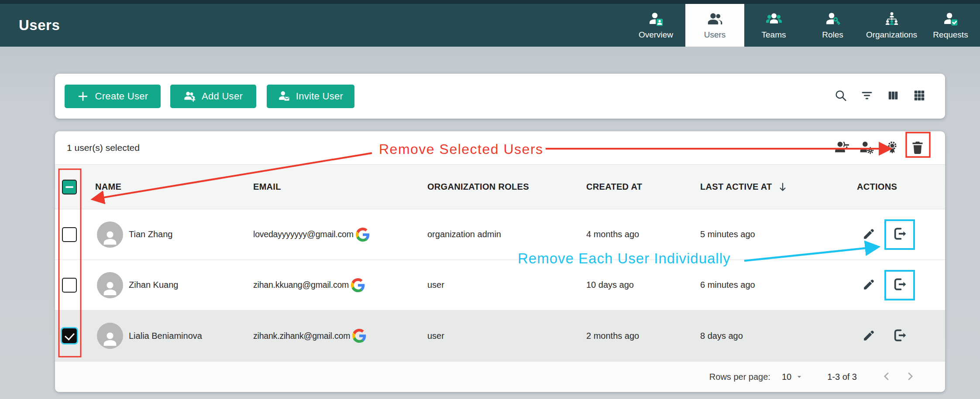  Describe the element at coordinates (340, 187) in the screenshot. I see `column-header-email: EMAIL` at that location.